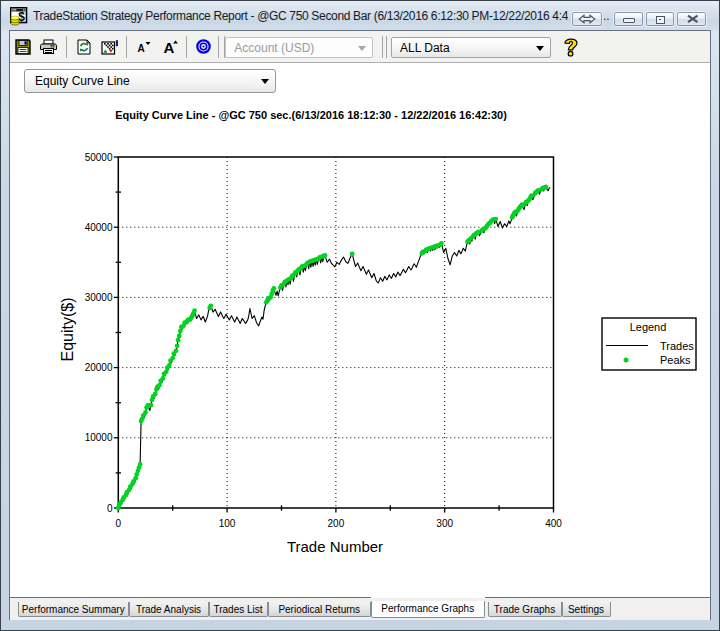 The image size is (720, 631). What do you see at coordinates (311, 115) in the screenshot?
I see `svg-text:Equity Curve Line - @GC 750 se: Equity Curve Line - @GC 750 sec.(6/13/20…` at bounding box center [311, 115].